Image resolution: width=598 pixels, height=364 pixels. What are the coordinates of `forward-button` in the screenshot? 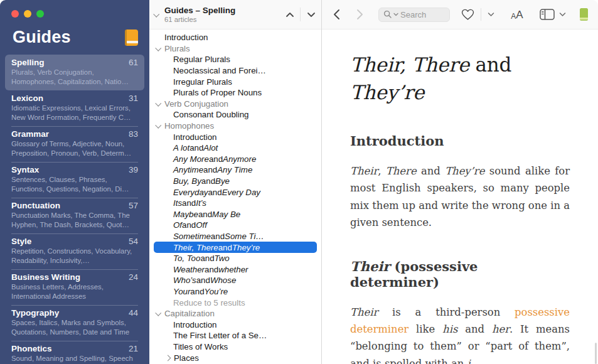 It's located at (360, 14).